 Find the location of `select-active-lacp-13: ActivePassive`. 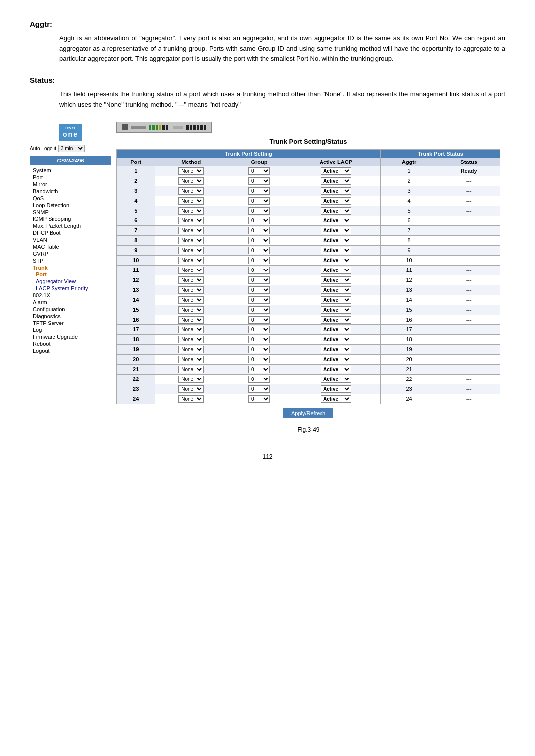

select-active-lacp-13: ActivePassive is located at coordinates (336, 290).